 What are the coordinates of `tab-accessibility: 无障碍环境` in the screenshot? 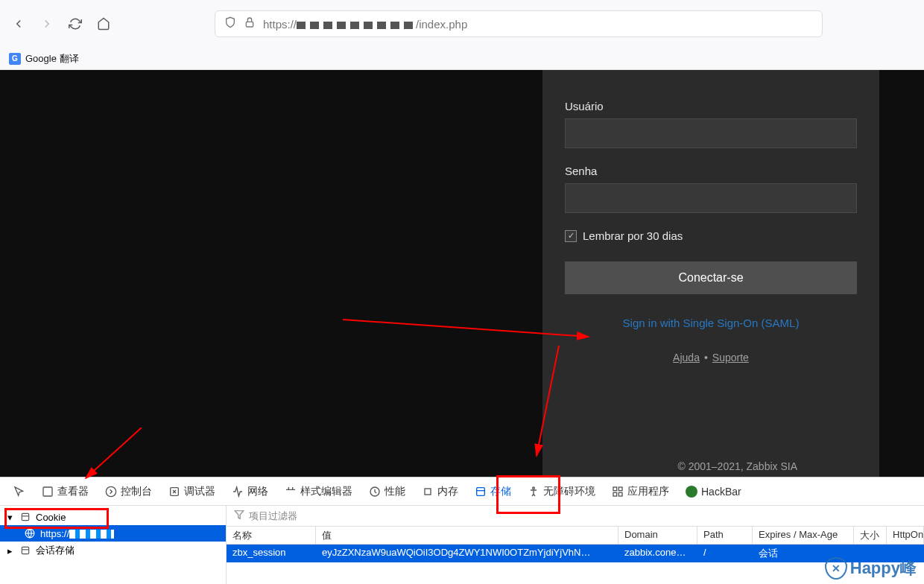 It's located at (562, 492).